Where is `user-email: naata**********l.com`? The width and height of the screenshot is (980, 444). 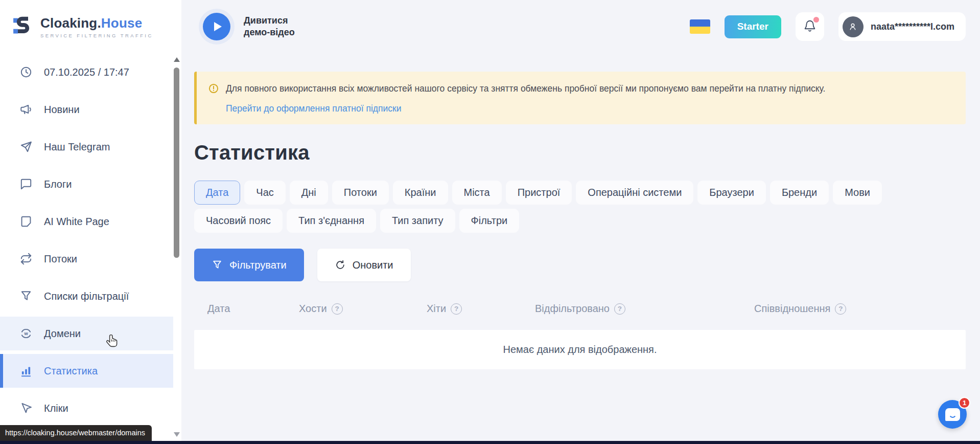
user-email: naata**********l.com is located at coordinates (913, 27).